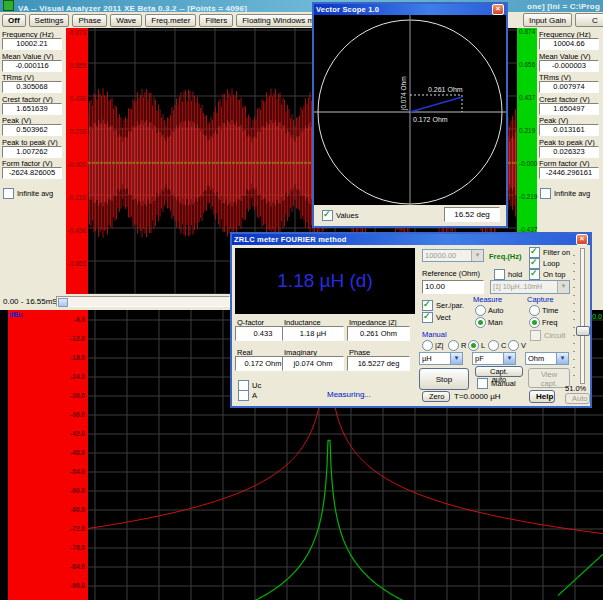 This screenshot has width=603, height=600. Describe the element at coordinates (436, 318) in the screenshot. I see `vect-checkbox: Vect` at that location.